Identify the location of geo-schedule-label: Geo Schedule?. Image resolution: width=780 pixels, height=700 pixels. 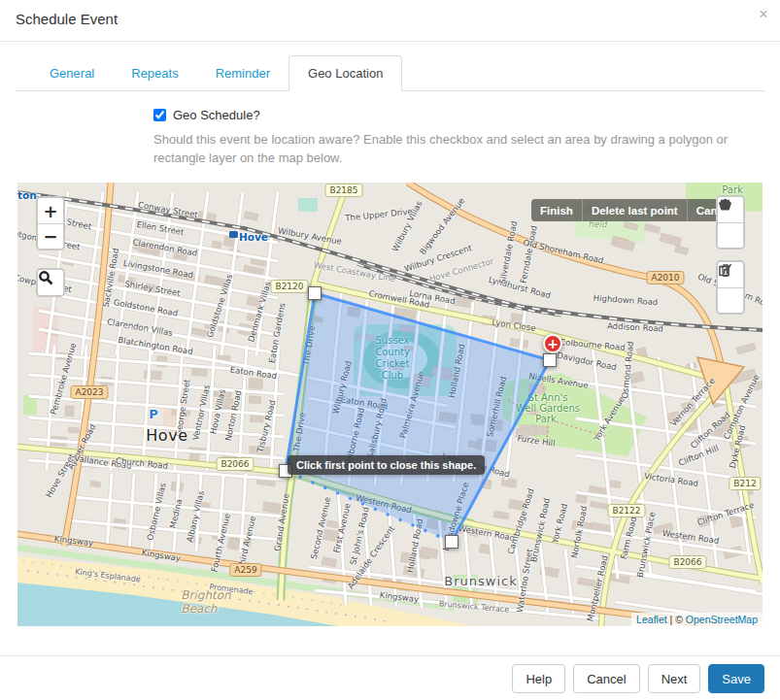
(217, 115).